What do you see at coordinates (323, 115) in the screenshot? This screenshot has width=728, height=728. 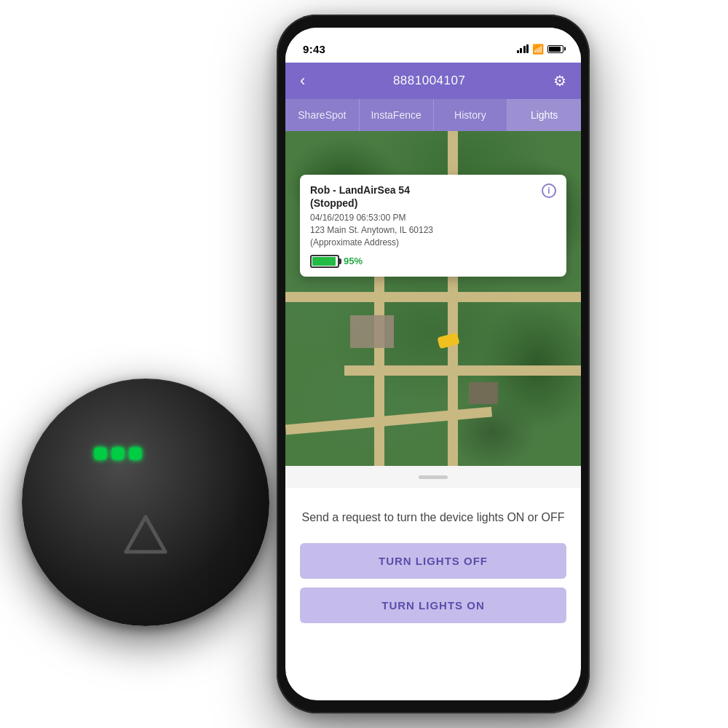 I see `tab-sharespot: ShareSpot` at bounding box center [323, 115].